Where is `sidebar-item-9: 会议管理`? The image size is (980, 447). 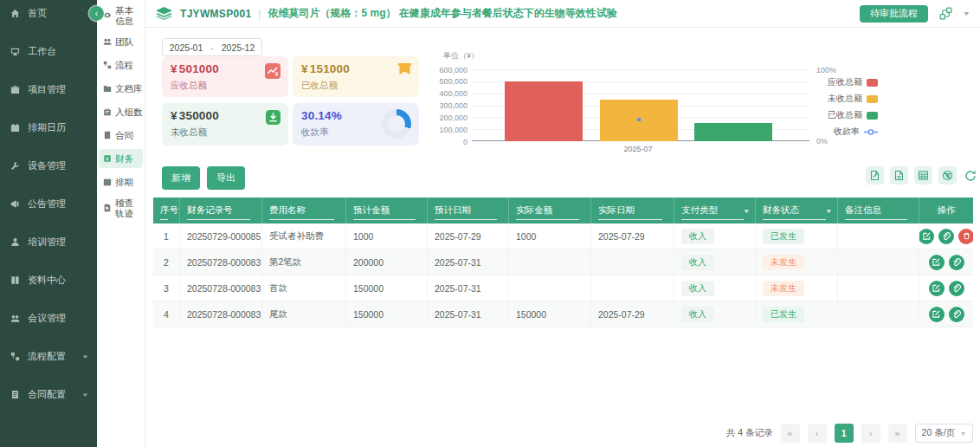
sidebar-item-9: 会议管理 is located at coordinates (48, 318).